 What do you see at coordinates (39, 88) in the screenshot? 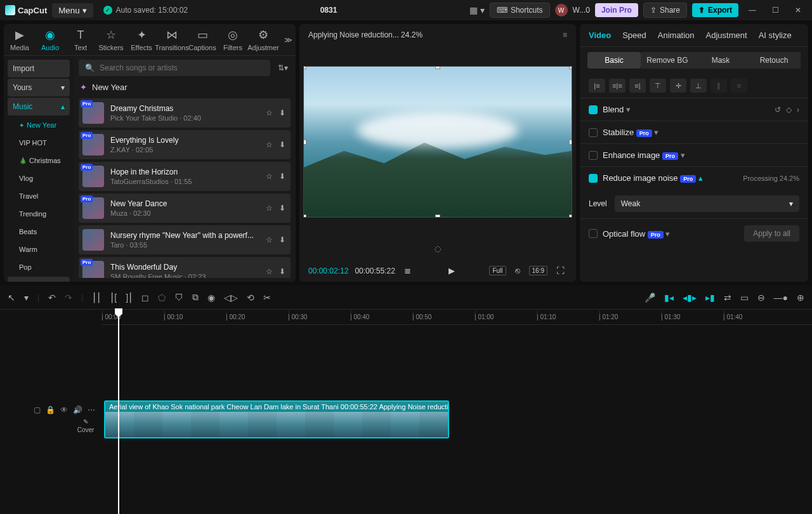
I see `sidebar-item-yours: Yours▾` at bounding box center [39, 88].